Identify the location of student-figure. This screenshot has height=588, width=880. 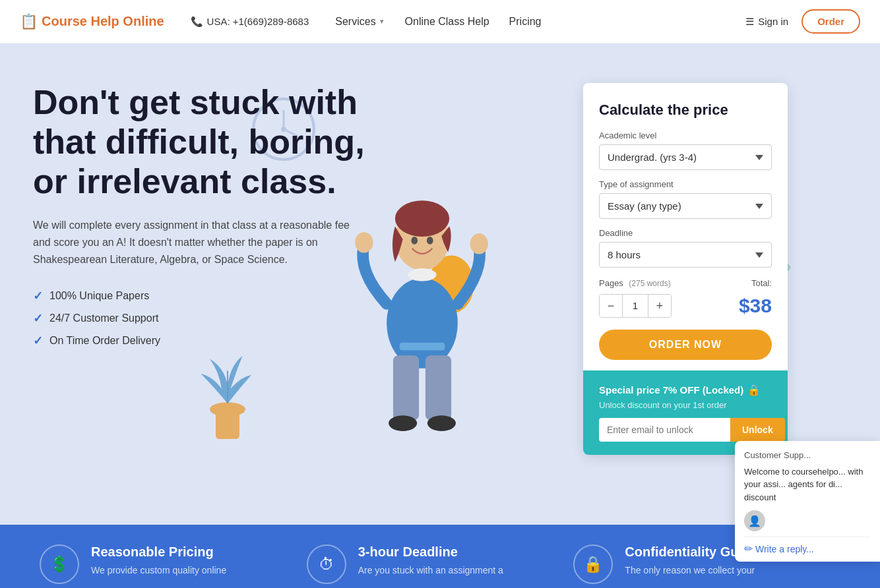
(422, 301).